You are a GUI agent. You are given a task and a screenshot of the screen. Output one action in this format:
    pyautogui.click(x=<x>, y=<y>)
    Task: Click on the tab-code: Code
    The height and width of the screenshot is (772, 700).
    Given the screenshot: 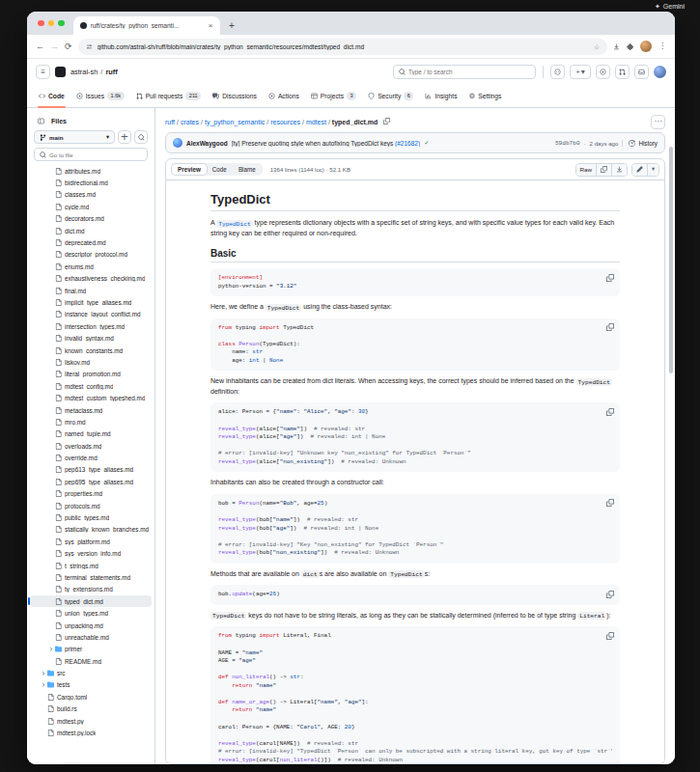 What is the action you would take?
    pyautogui.click(x=220, y=170)
    